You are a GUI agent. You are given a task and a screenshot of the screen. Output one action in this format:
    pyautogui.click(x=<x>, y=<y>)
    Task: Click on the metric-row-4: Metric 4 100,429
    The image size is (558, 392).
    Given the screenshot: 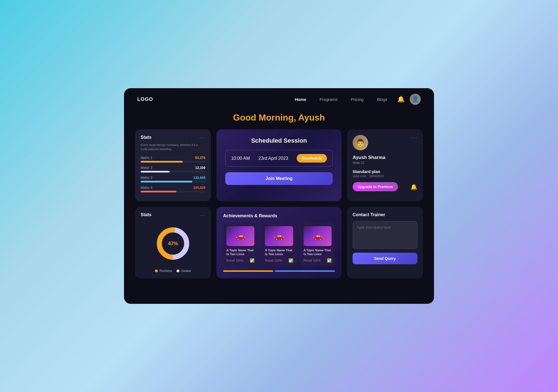 What is the action you would take?
    pyautogui.click(x=173, y=189)
    